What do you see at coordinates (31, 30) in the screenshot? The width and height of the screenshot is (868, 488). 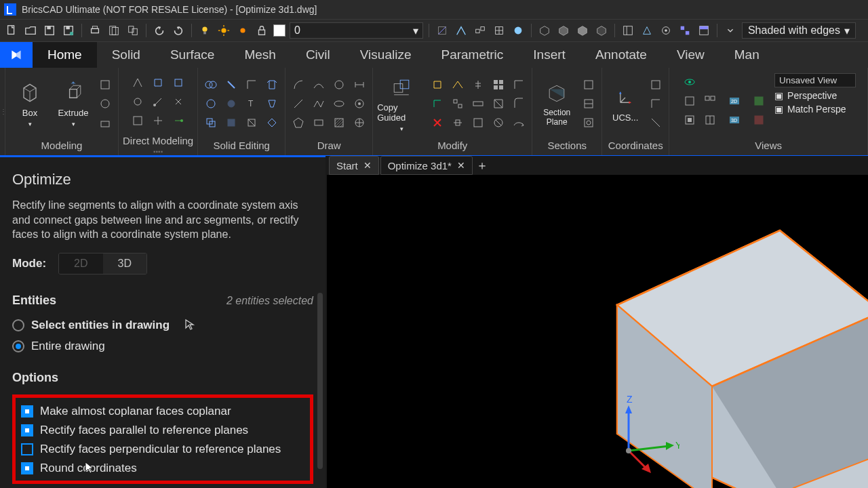 I see `open-file-button` at bounding box center [31, 30].